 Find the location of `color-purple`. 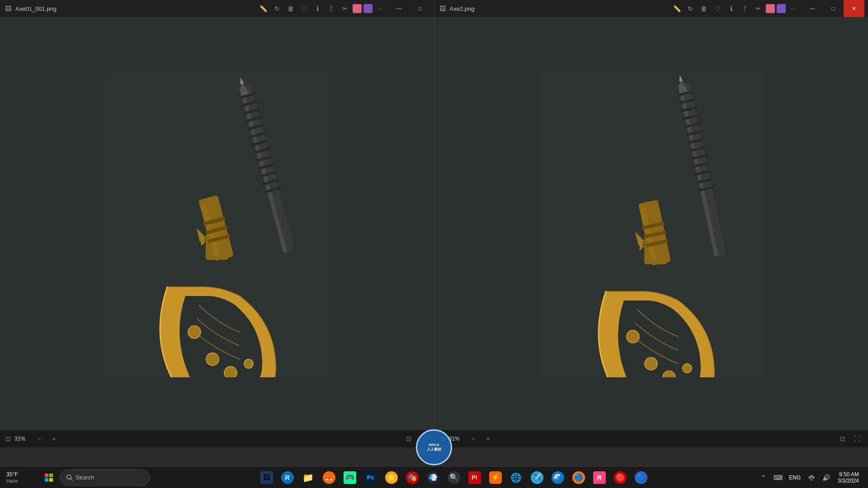

color-purple is located at coordinates (368, 9).